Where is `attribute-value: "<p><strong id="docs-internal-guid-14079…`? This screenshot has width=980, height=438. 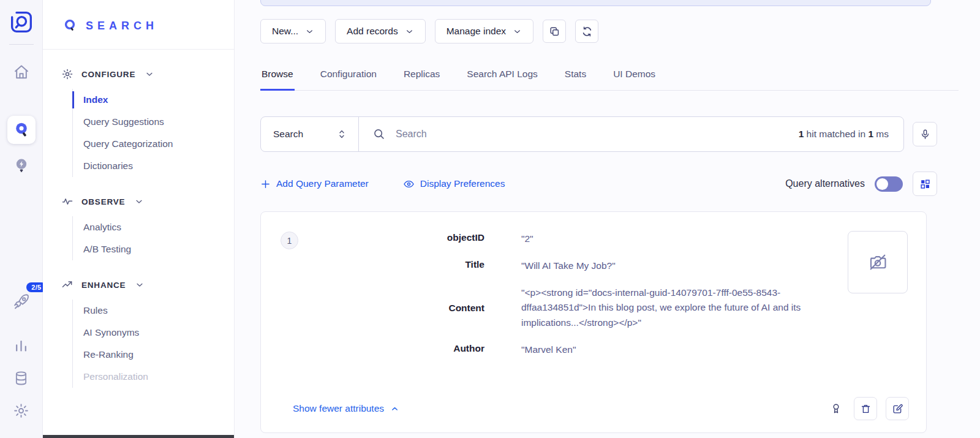 attribute-value: "<p><strong id="docs-internal-guid-14079… is located at coordinates (665, 308).